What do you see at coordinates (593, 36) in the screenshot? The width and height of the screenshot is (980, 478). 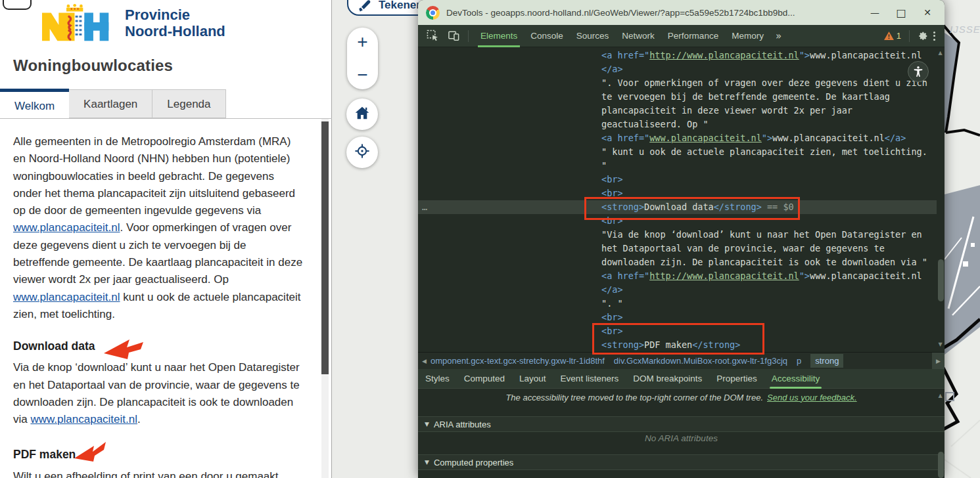 I see `devtools-tab-sources: Sources` at bounding box center [593, 36].